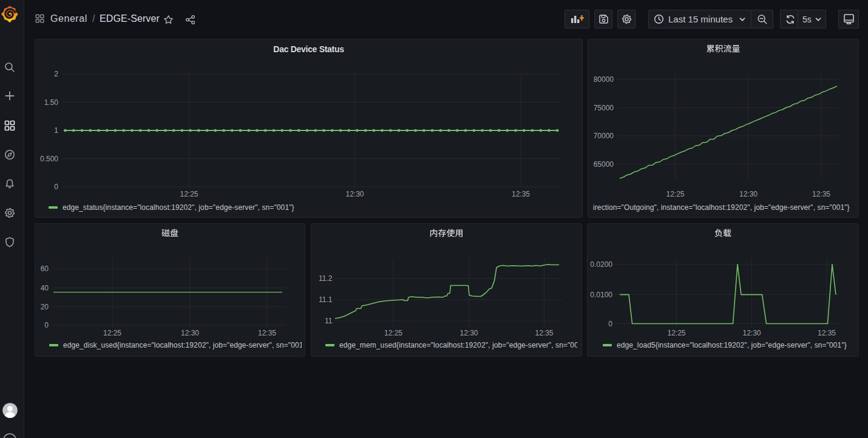  Describe the element at coordinates (604, 108) in the screenshot. I see `svg-text: 75000` at that location.